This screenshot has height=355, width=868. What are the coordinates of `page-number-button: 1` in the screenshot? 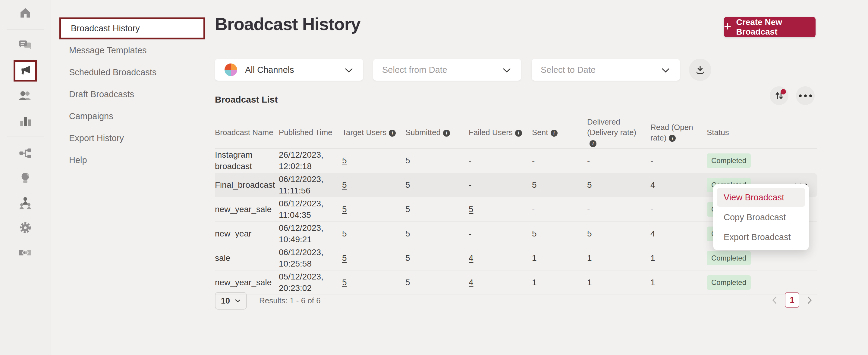 It's located at (792, 300).